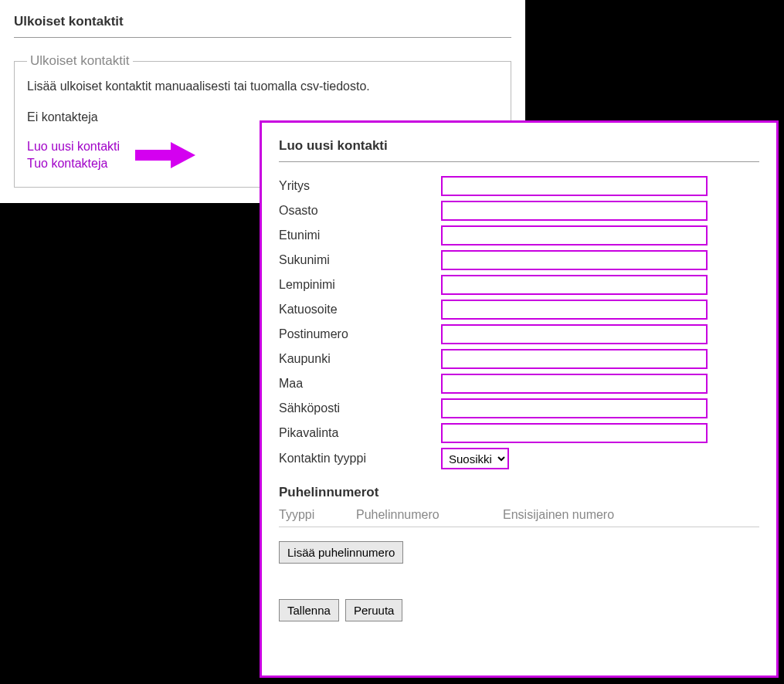  Describe the element at coordinates (575, 285) in the screenshot. I see `nickname-input` at that location.